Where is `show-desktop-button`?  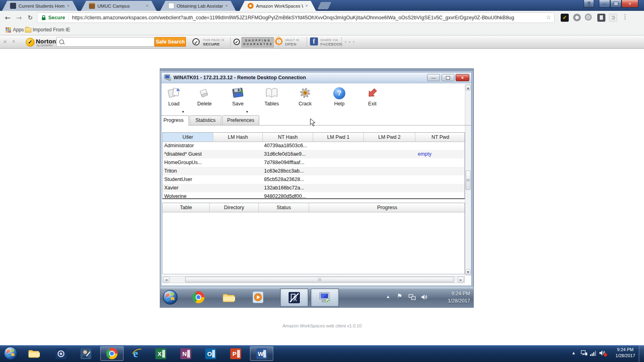 show-desktop-button is located at coordinates (642, 354).